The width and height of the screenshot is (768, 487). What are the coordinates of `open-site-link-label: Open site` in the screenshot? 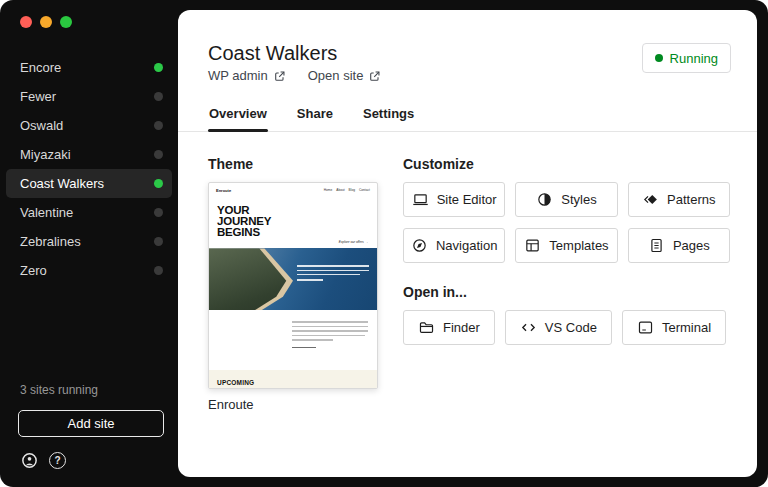 It's located at (336, 76).